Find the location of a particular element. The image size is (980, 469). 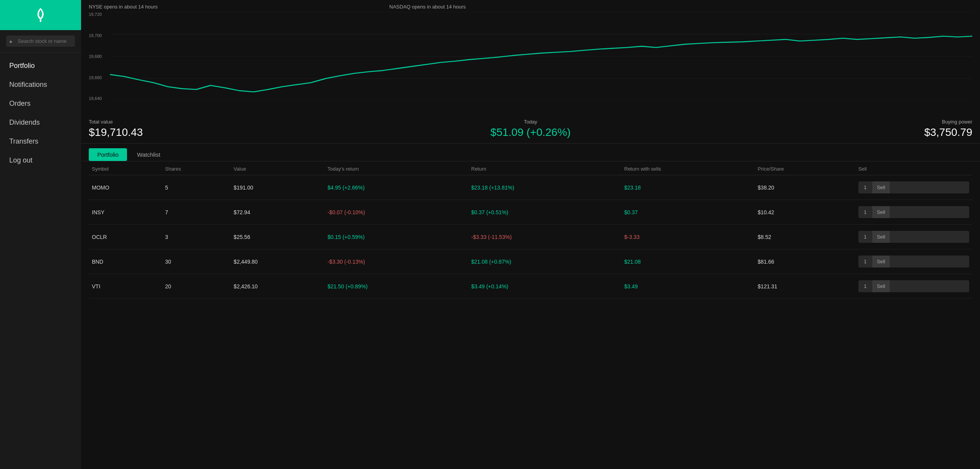

logo is located at coordinates (41, 15).